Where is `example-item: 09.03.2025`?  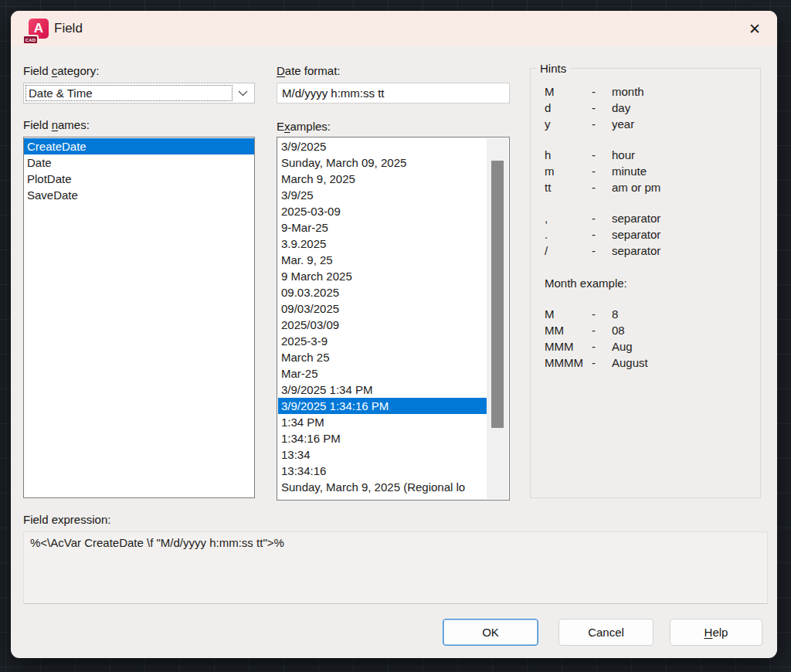 example-item: 09.03.2025 is located at coordinates (382, 292).